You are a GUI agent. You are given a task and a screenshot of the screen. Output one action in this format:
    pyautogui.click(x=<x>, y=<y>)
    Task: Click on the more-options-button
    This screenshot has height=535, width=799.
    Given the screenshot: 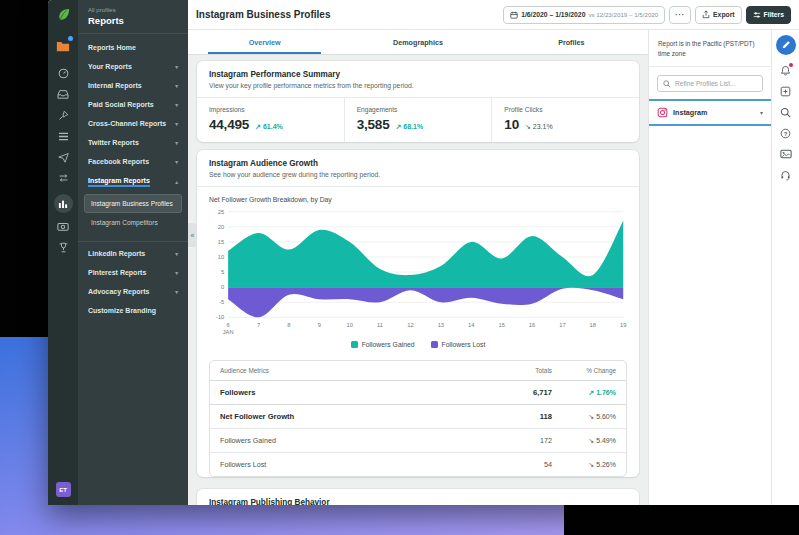 What is the action you would take?
    pyautogui.click(x=680, y=15)
    